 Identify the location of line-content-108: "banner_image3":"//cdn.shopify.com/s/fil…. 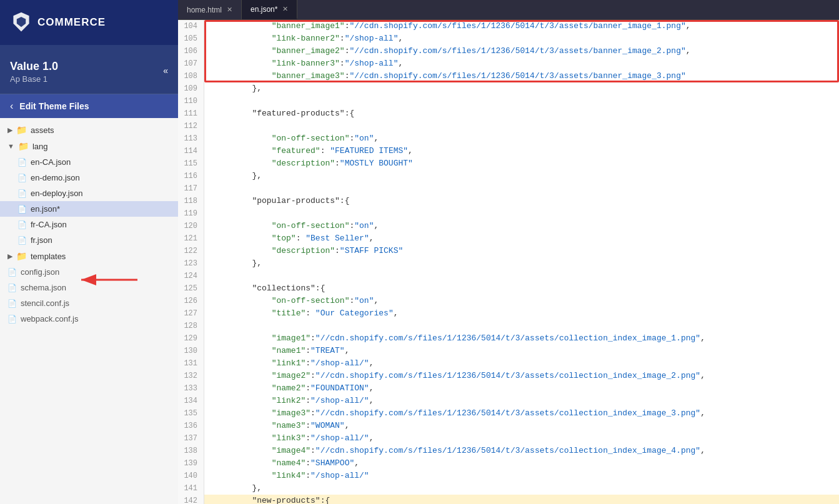
(445, 76).